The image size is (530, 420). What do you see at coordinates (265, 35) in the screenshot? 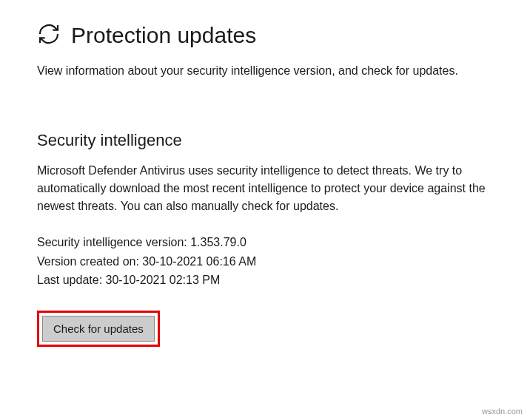
I see `page-header: Protection updates` at bounding box center [265, 35].